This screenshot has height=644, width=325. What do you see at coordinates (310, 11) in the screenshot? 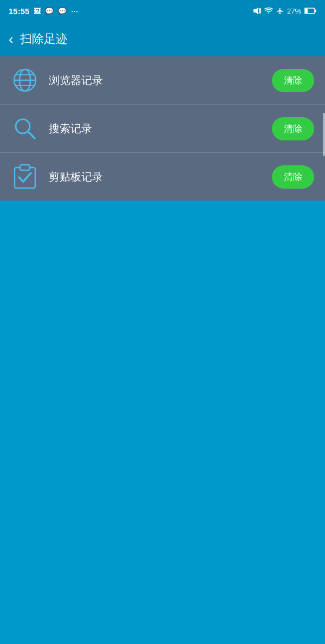
I see `battery-icon` at bounding box center [310, 11].